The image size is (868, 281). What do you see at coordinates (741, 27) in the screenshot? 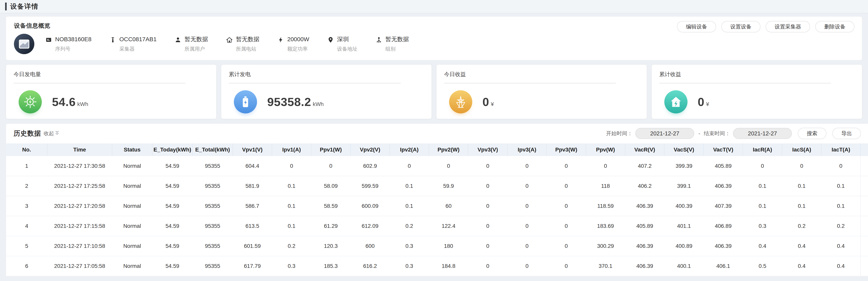
I see `configure-device-button: 设置设备` at bounding box center [741, 27].